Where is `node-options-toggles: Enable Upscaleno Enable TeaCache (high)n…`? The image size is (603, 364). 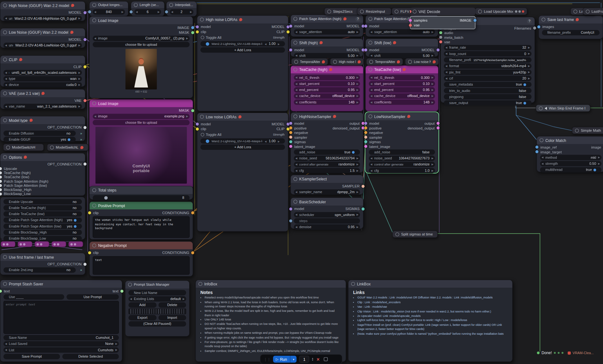 node-options-toggles: Enable Upscaleno Enable TeaCache (high)n… is located at coordinates (43, 218).